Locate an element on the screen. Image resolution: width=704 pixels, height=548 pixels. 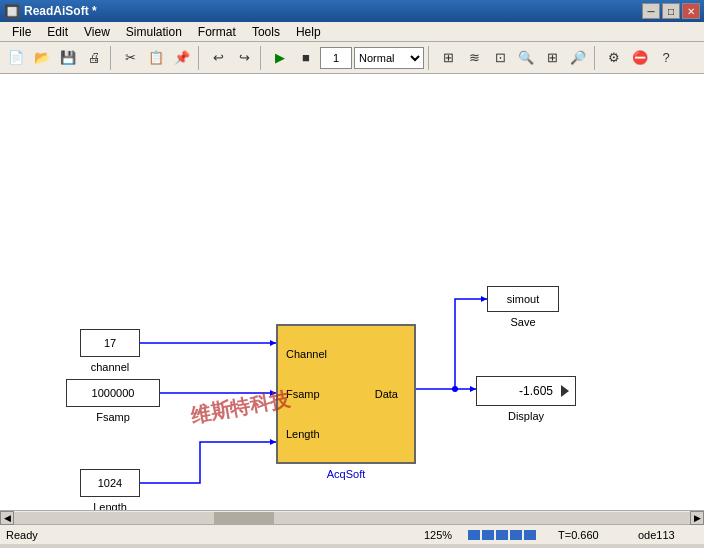
maximize-button: □ is located at coordinates (671, 11).